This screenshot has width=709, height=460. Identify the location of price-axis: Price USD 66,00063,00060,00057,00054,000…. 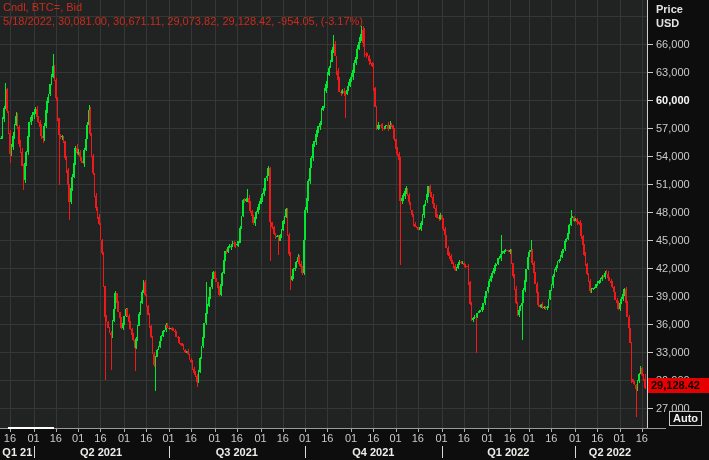
(678, 230).